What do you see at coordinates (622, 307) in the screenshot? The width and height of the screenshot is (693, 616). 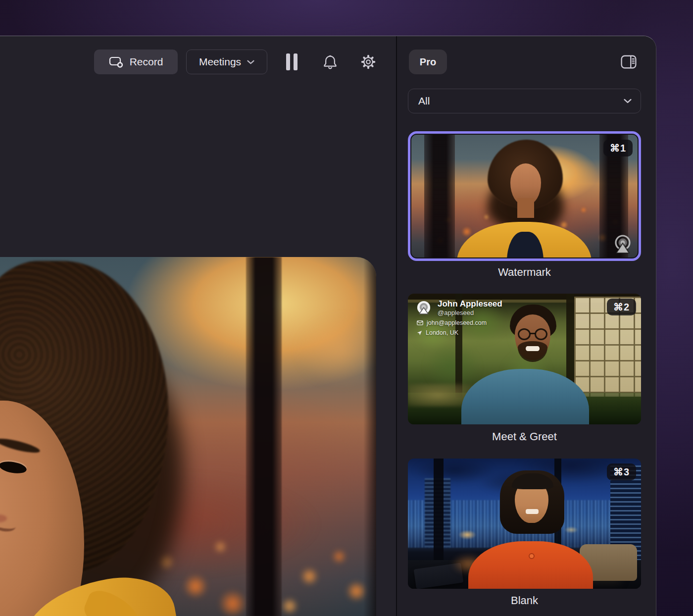 I see `scene-shortcut-badge: ⌘2` at bounding box center [622, 307].